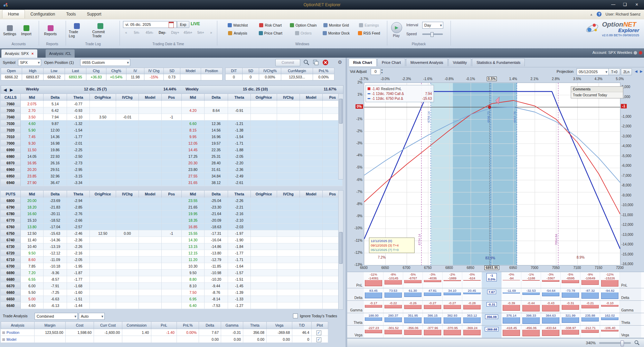  I want to click on chain-cell: 11.50, so click(32, 150).